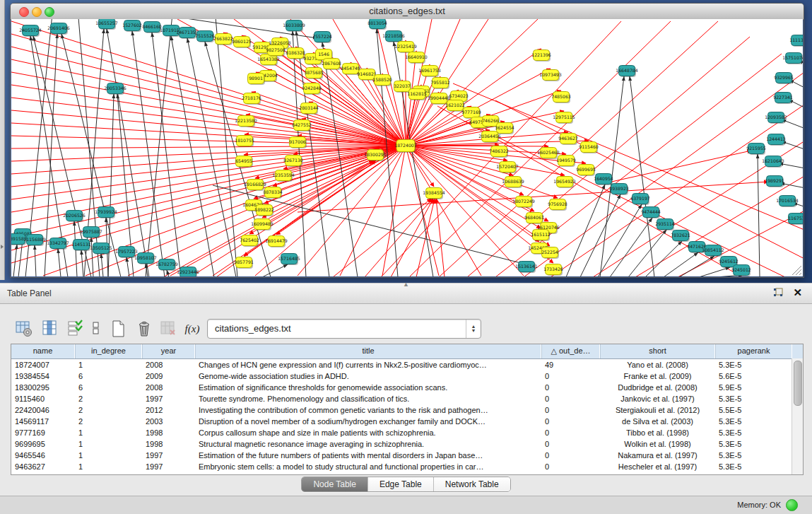 The height and width of the screenshot is (514, 812). I want to click on network-node: 3875685, so click(314, 74).